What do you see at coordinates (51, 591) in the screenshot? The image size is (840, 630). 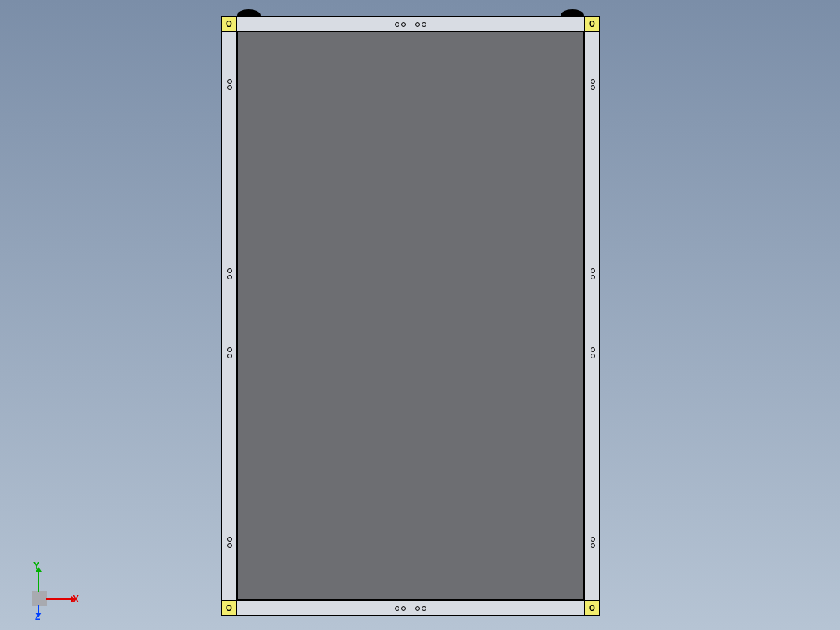 I see `view-triad: X Y Z` at bounding box center [51, 591].